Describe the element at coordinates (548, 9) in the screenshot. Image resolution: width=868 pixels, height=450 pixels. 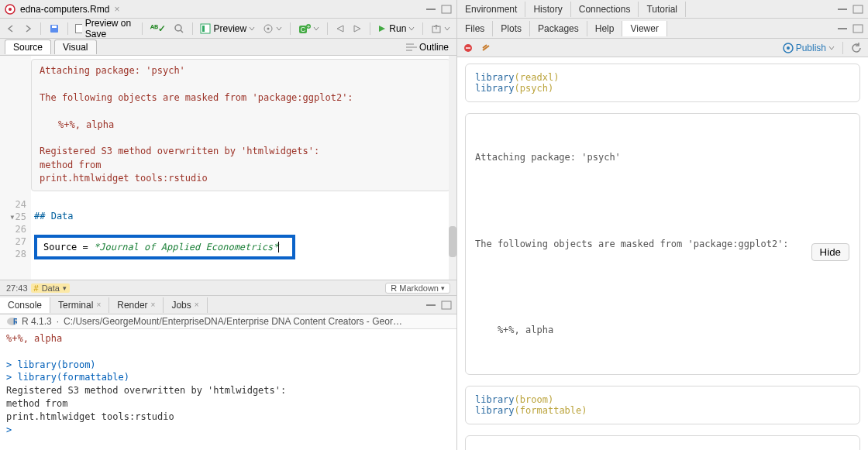
I see `tab-history: History` at that location.